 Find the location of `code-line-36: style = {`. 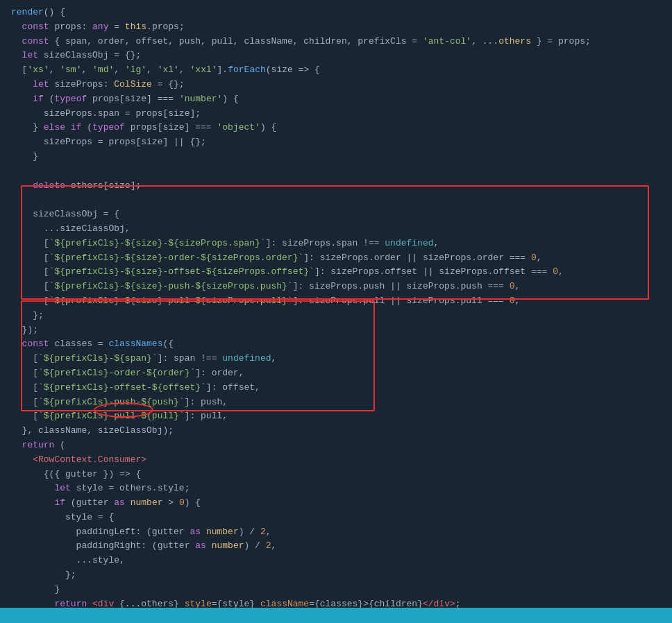

code-line-36: style = { is located at coordinates (336, 518).